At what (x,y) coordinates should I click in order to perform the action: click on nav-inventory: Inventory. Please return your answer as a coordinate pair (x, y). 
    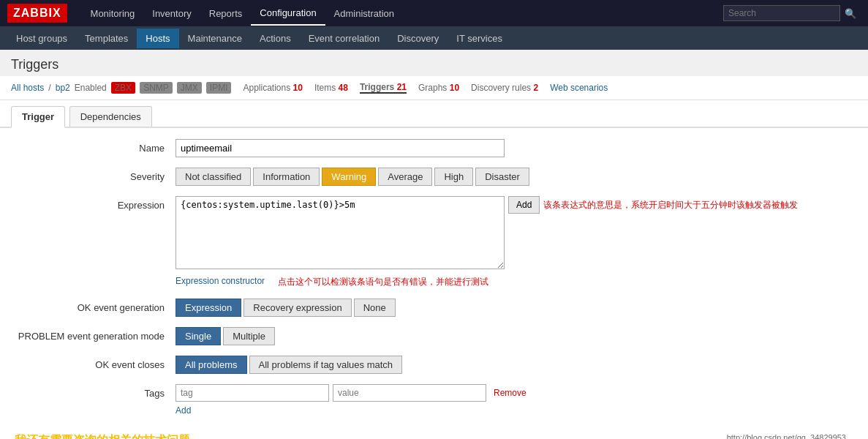
    Looking at the image, I should click on (171, 13).